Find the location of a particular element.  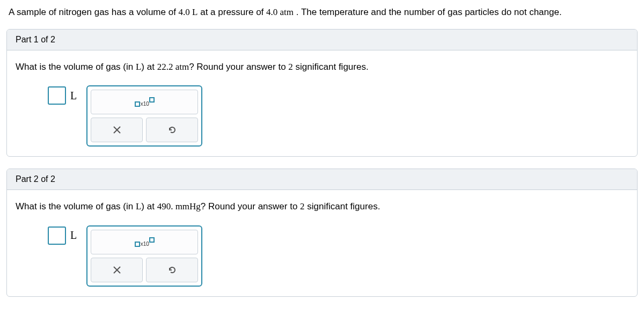

part-2-tool-panel: x10 is located at coordinates (144, 256).